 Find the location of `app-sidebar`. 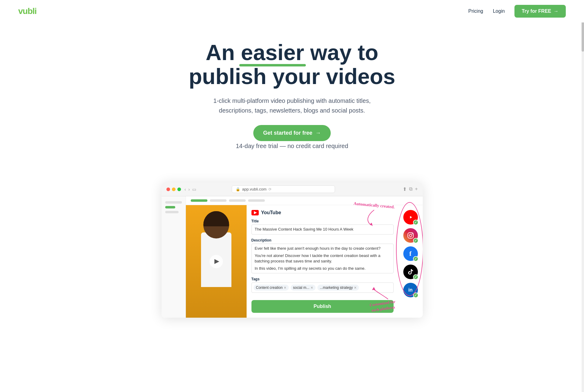

app-sidebar is located at coordinates (174, 257).